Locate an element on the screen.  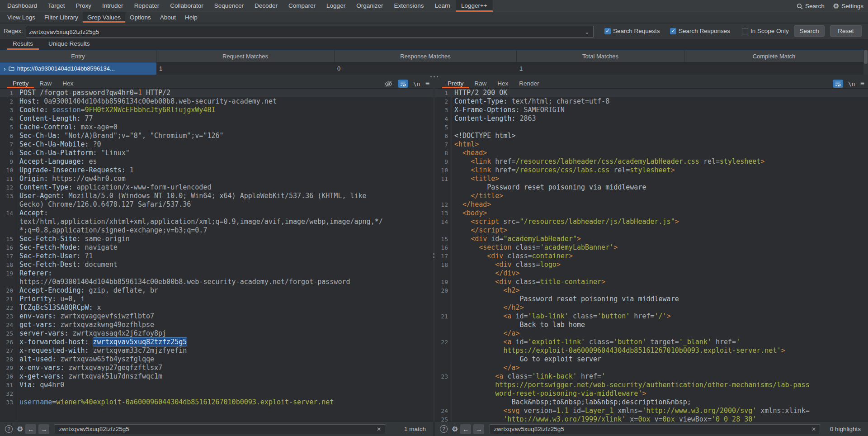
editor-line: text/html,application/xhtml+xml,applicat… is located at coordinates (217, 222).